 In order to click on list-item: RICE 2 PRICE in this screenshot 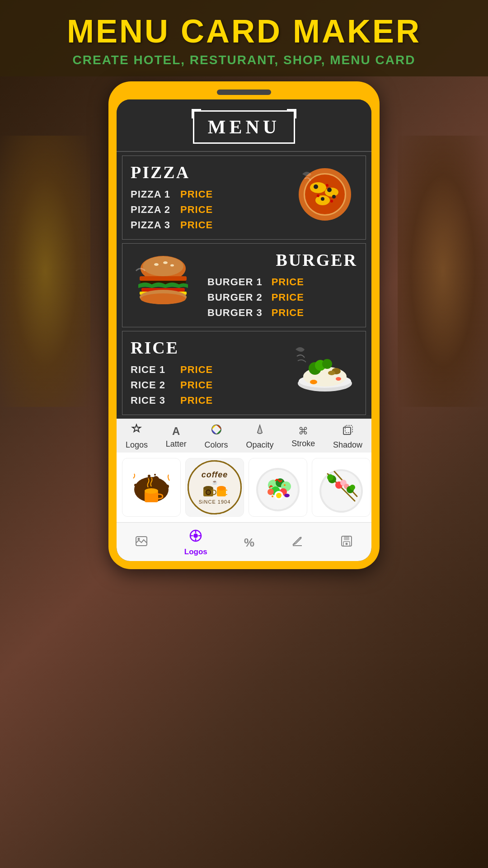, I will do `click(206, 385)`.